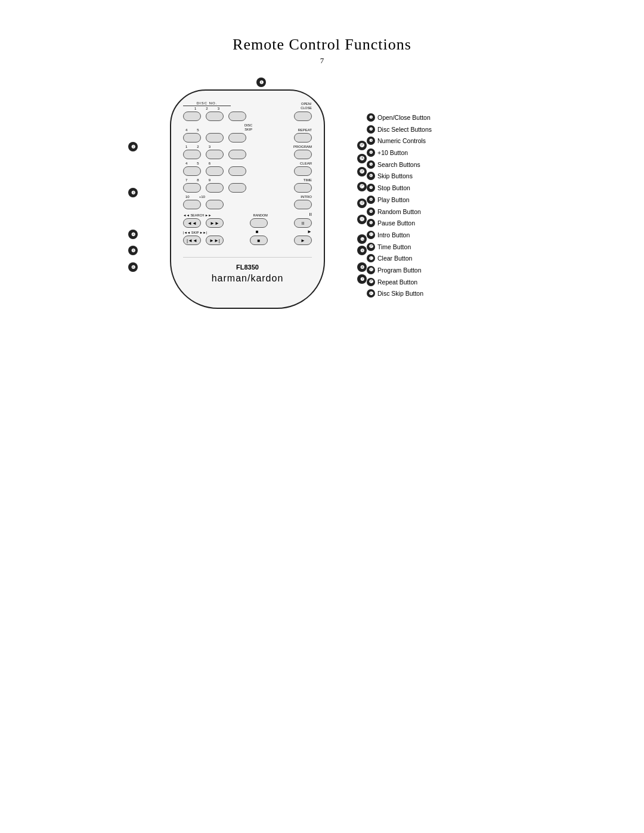 The width and height of the screenshot is (644, 833). What do you see at coordinates (215, 171) in the screenshot?
I see `num-5-button` at bounding box center [215, 171].